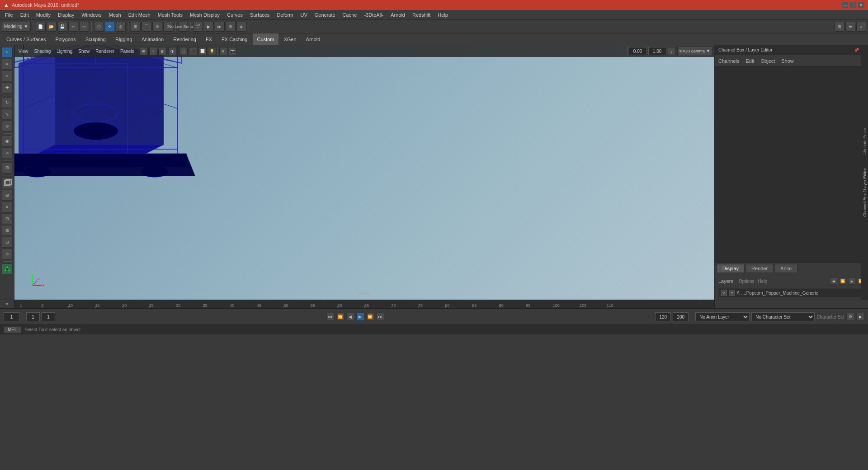 The height and width of the screenshot is (470, 868). What do you see at coordinates (663, 317) in the screenshot?
I see `playback-end-input` at bounding box center [663, 317].